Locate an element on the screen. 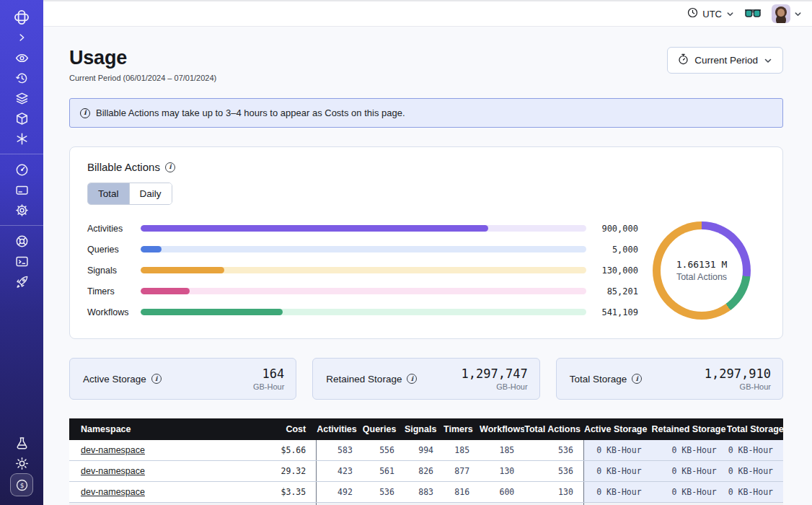 This screenshot has width=812, height=505. column-header: Signals is located at coordinates (424, 429).